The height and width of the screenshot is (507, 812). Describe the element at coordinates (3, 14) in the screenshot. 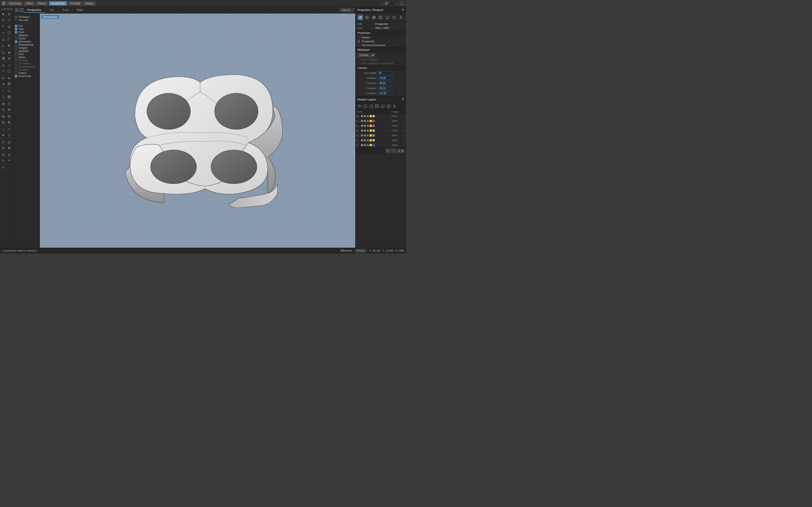

I see `select-tool` at that location.